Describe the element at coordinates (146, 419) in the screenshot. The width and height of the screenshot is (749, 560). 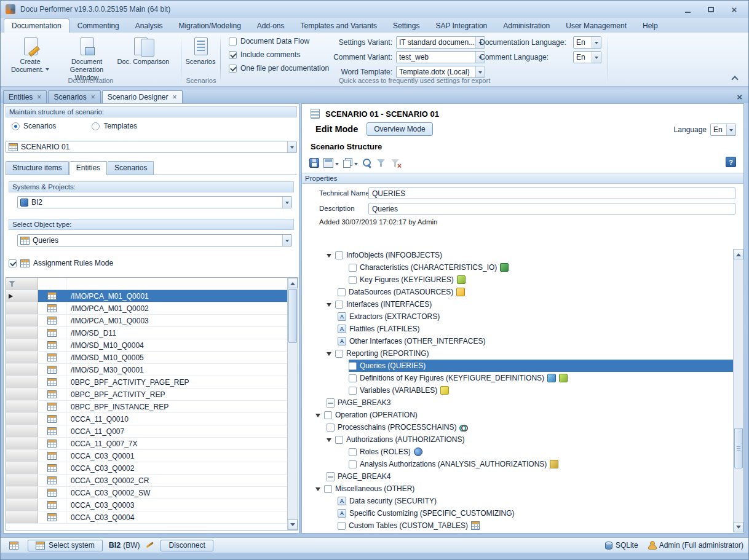
I see `grid-row-0cca-11-q0010: 0CCA_11_Q0010` at that location.